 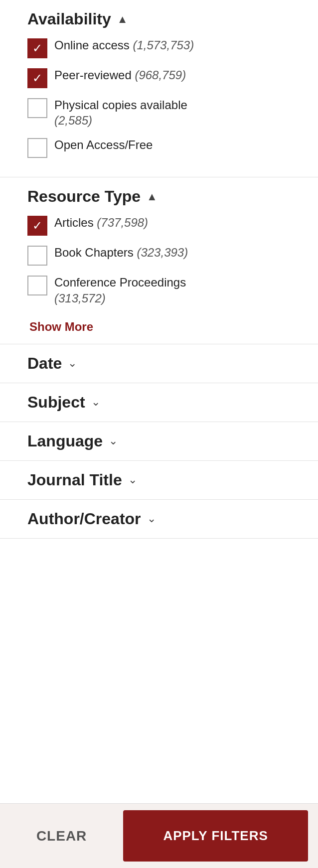 What do you see at coordinates (96, 402) in the screenshot?
I see `subject-chevron: ⌄` at bounding box center [96, 402].